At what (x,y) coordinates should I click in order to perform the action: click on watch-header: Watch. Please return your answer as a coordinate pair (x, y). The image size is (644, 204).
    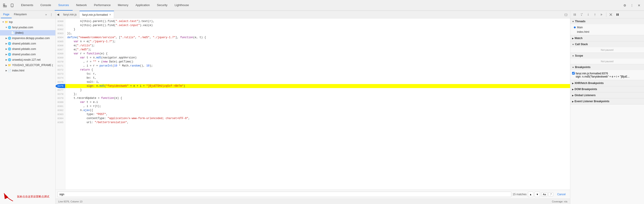
    Looking at the image, I should click on (607, 38).